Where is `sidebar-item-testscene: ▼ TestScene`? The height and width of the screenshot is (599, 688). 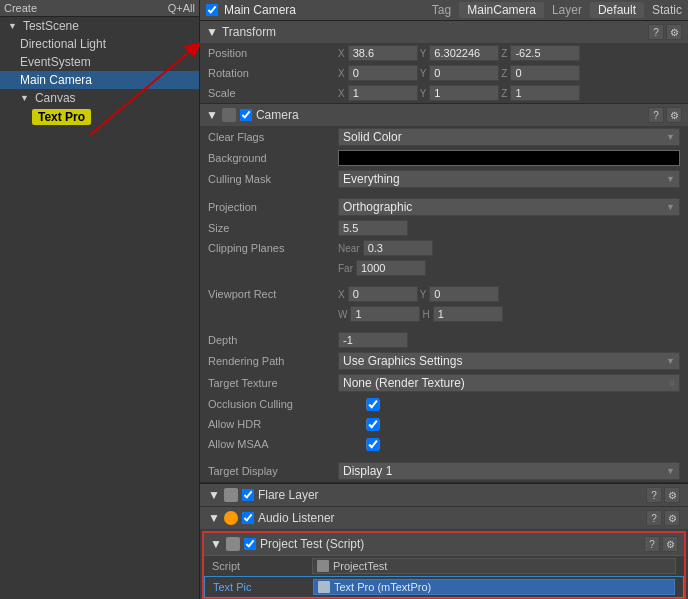
sidebar-item-testscene: ▼ TestScene is located at coordinates (100, 26).